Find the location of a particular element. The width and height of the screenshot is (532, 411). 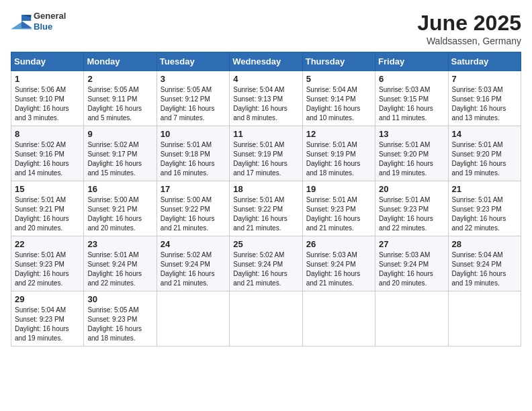

calendar-day-21: 21Sunrise: 5:01 AMSunset: 9:23 PMDayligh… is located at coordinates (484, 209).